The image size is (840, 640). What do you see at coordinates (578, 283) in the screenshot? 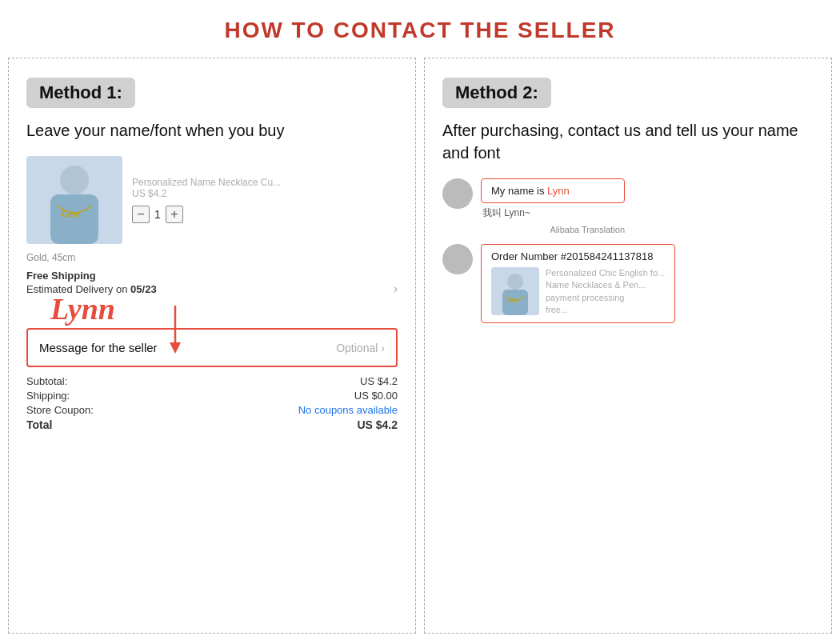
I see `order-bubble: Order Number #201584241137818 Gitty` at bounding box center [578, 283].